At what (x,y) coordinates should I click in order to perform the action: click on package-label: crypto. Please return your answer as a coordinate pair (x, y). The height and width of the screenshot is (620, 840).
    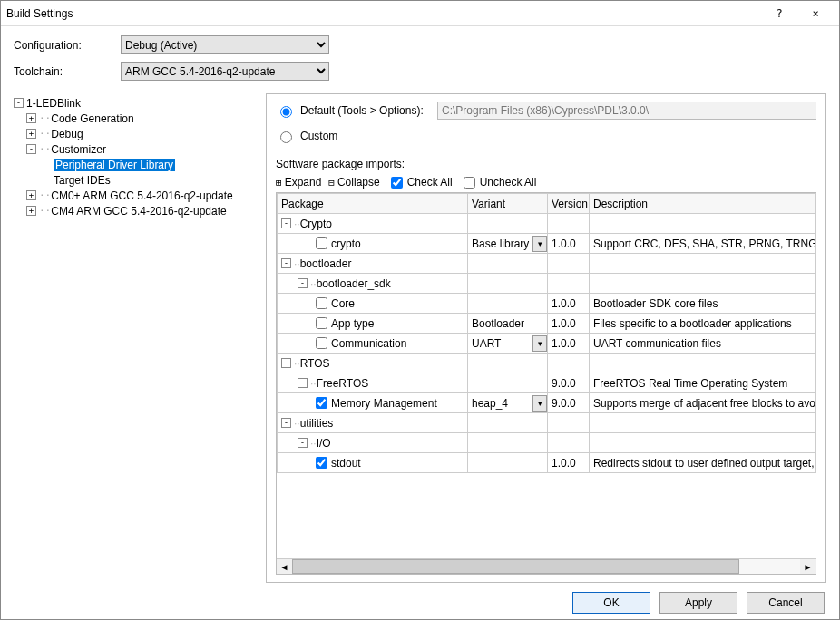
    Looking at the image, I should click on (347, 244).